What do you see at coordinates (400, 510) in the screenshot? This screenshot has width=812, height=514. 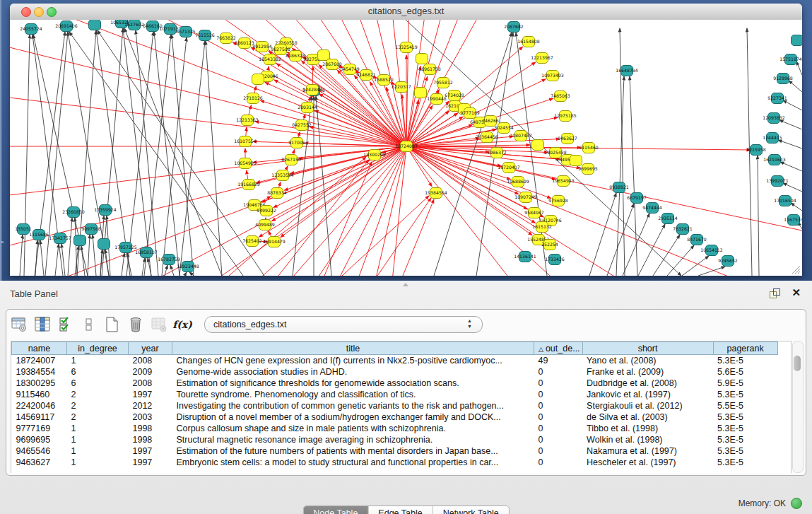 I see `tab-edge-table: Edge Table` at bounding box center [400, 510].